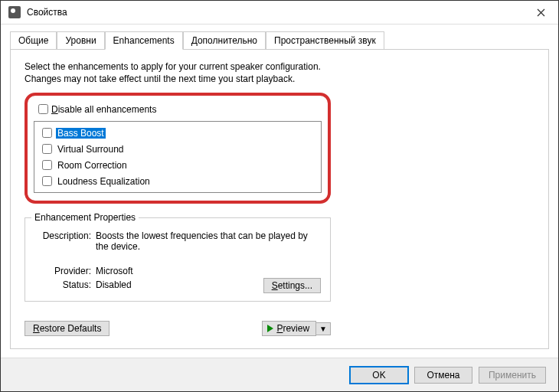  What do you see at coordinates (47, 165) in the screenshot?
I see `room-correction-checkbox` at bounding box center [47, 165].